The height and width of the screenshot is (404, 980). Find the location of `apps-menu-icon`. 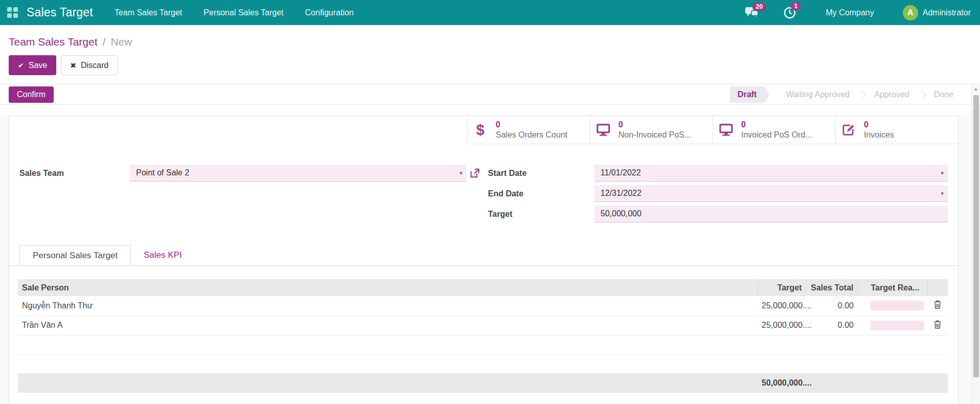

apps-menu-icon is located at coordinates (13, 13).